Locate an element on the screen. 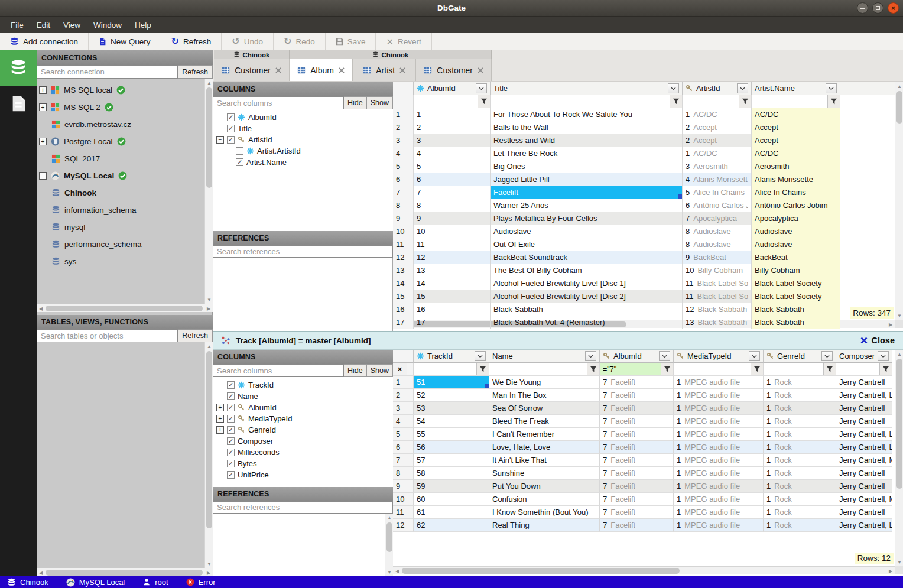 Image resolution: width=903 pixels, height=588 pixels. cell-title: Black Sabbath Vol. 4 (Remaster) is located at coordinates (586, 323).